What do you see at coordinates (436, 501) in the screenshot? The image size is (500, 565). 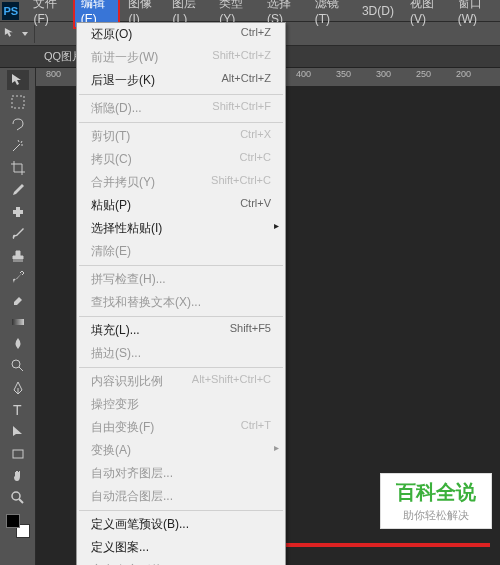 I see `watermark: 百科全说 助你轻松解决` at bounding box center [436, 501].